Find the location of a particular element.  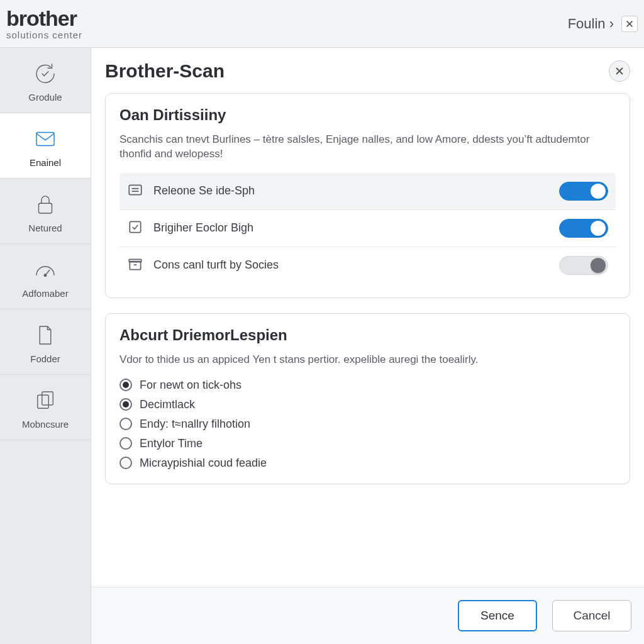

page-title: Brother-Scan is located at coordinates (165, 71).